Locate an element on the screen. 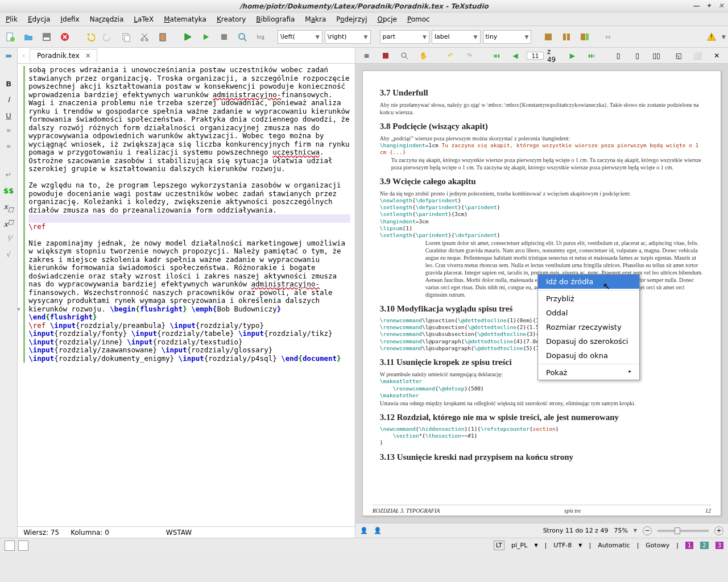 This screenshot has width=728, height=582. pv-cont-icon: ▯ is located at coordinates (637, 56).